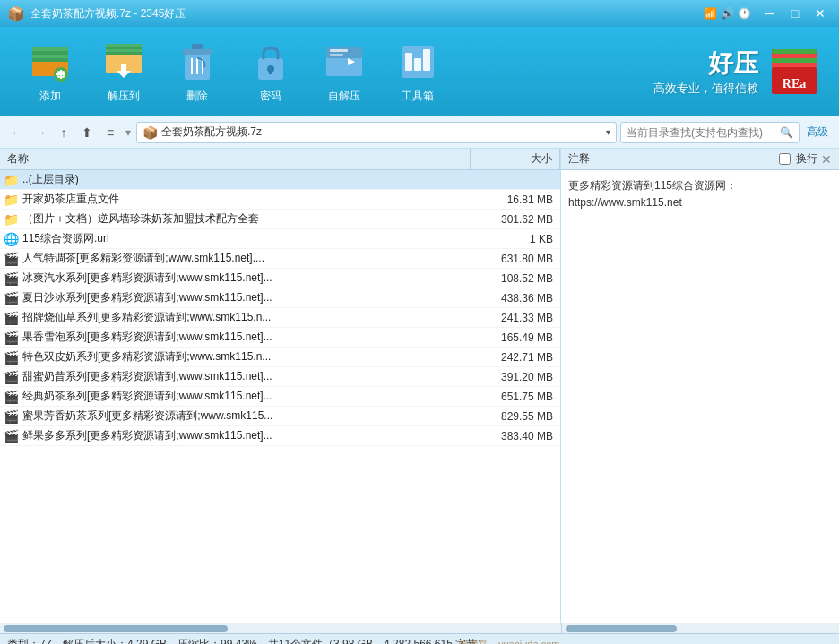  What do you see at coordinates (515, 357) in the screenshot?
I see `file-size: 242.71 MB` at bounding box center [515, 357].